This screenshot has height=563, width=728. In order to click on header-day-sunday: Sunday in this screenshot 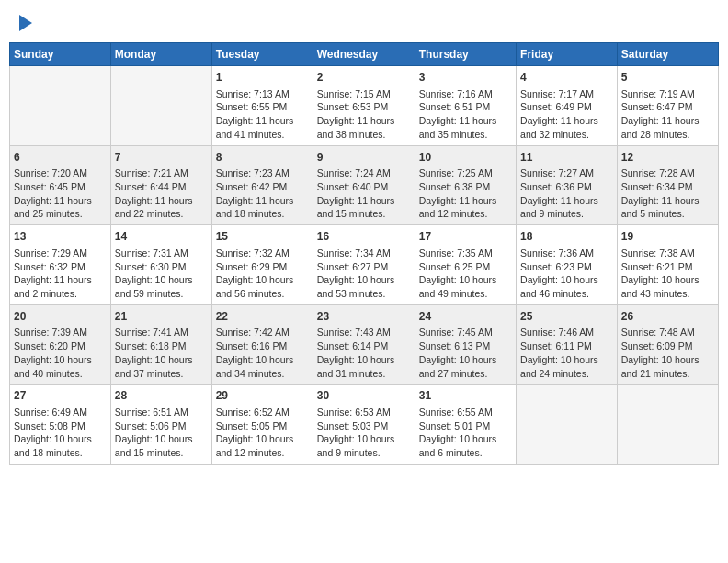, I will do `click(61, 55)`.